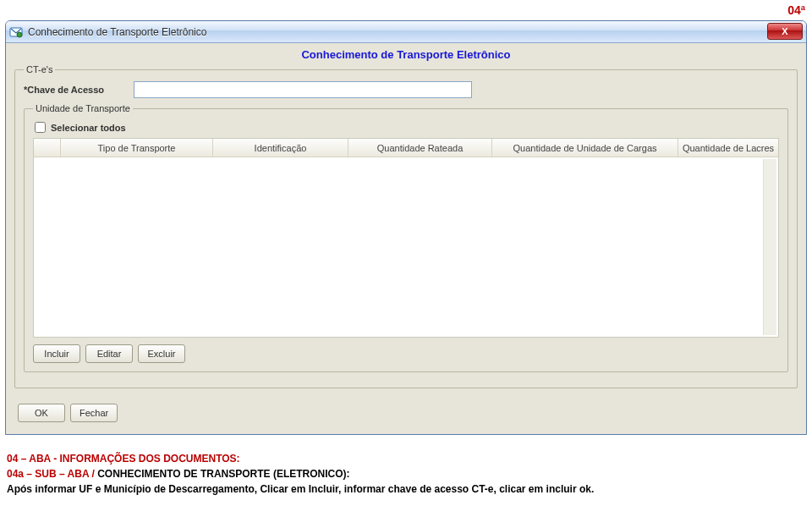  What do you see at coordinates (406, 54) in the screenshot?
I see `inner-title: Conhecimento de Transporte Eletrônico` at bounding box center [406, 54].